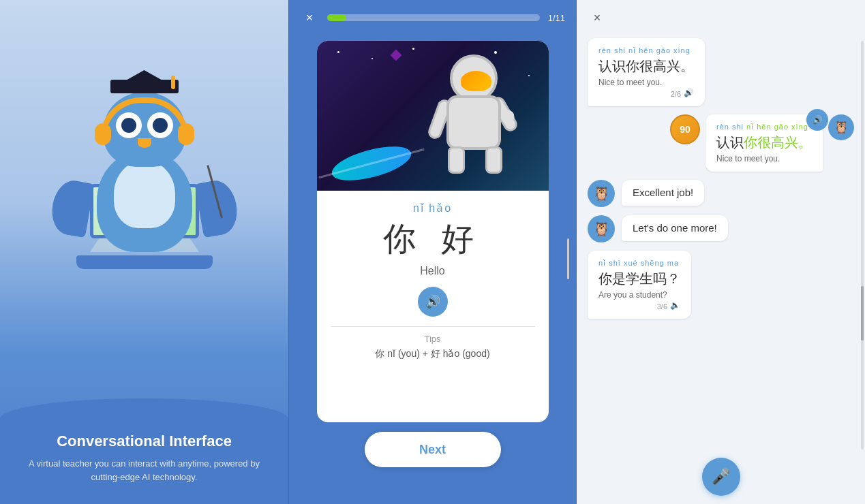 The image size is (865, 504). Describe the element at coordinates (688, 93) in the screenshot. I see `sound-icon-msg1: 🔊` at that location.